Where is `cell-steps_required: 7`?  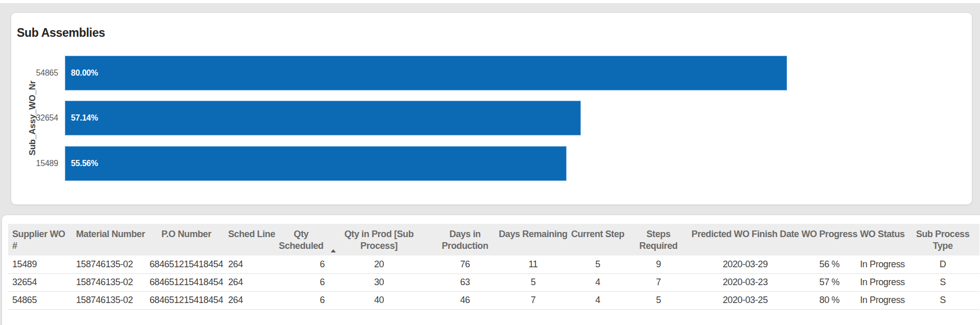 cell-steps_required: 7 is located at coordinates (658, 282).